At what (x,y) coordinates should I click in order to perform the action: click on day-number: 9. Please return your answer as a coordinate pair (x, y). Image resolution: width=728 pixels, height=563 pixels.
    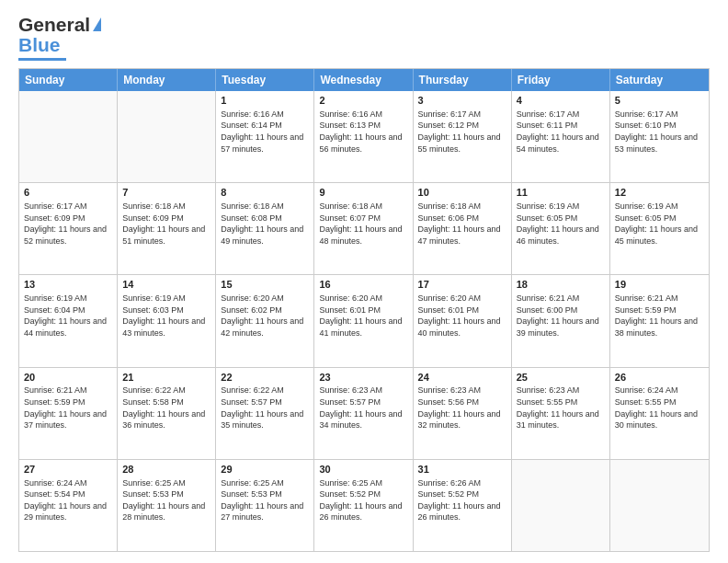
    Looking at the image, I should click on (363, 193).